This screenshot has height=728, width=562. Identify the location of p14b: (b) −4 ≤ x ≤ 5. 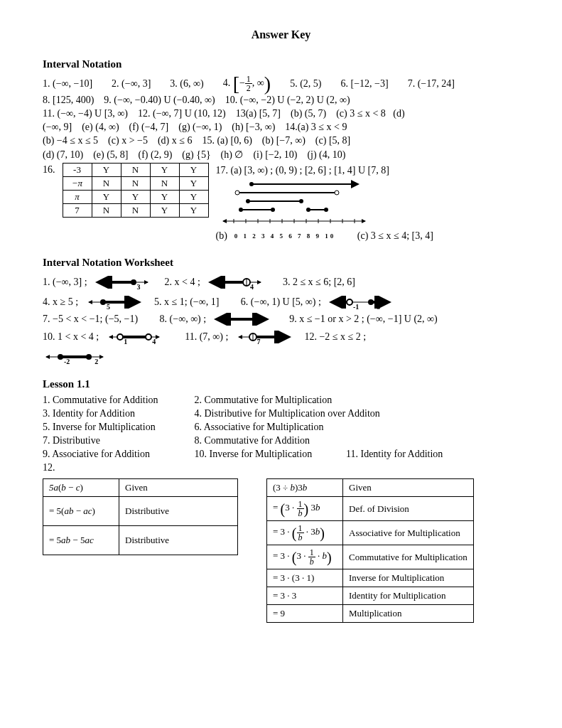
(70, 141).